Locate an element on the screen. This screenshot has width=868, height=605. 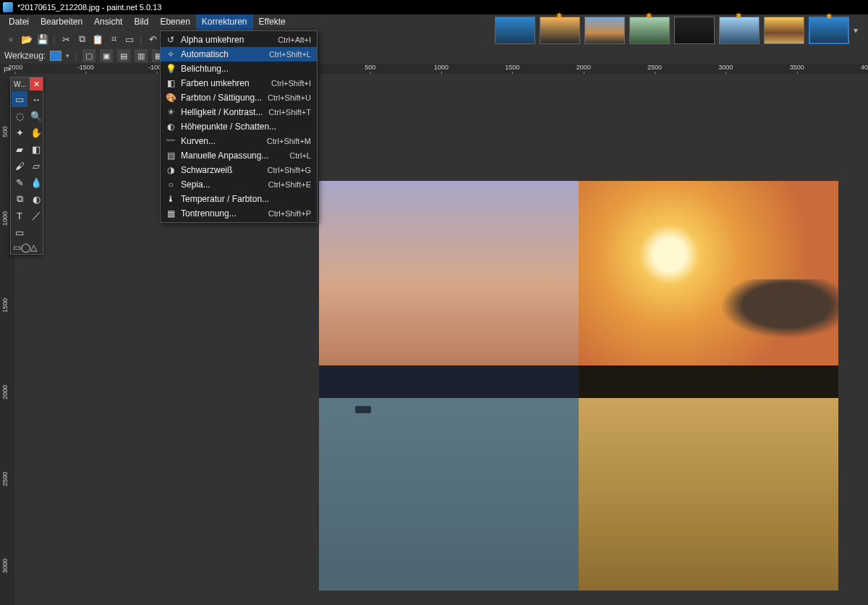
menu-bild: Bild is located at coordinates (141, 22).